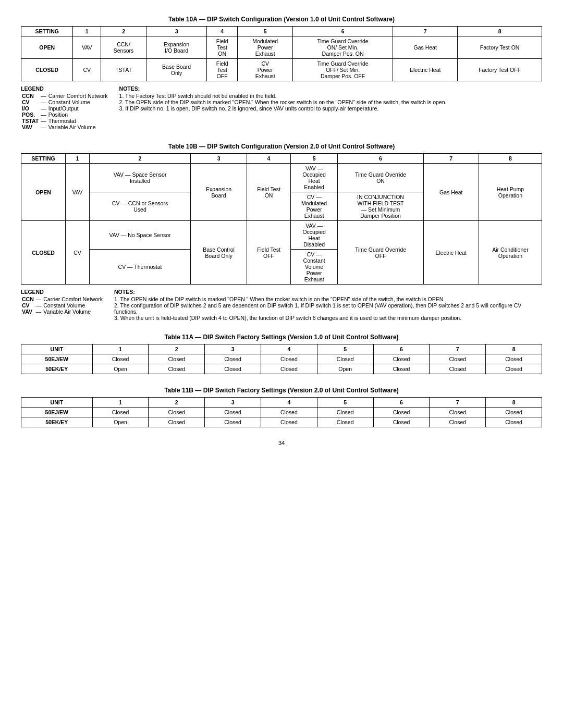  I want to click on list-item: TSTAT—Thermostat, so click(65, 121).